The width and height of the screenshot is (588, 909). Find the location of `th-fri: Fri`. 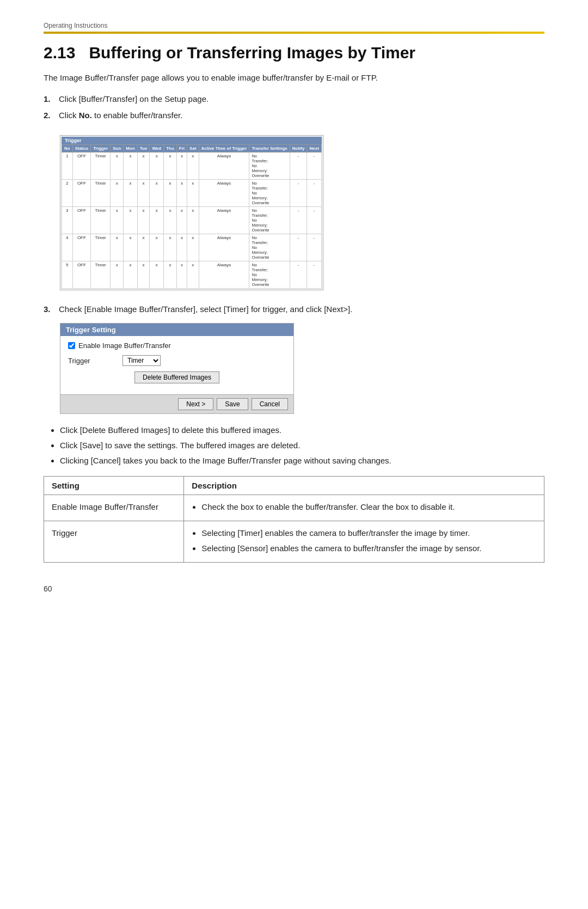

th-fri: Fri is located at coordinates (182, 148).